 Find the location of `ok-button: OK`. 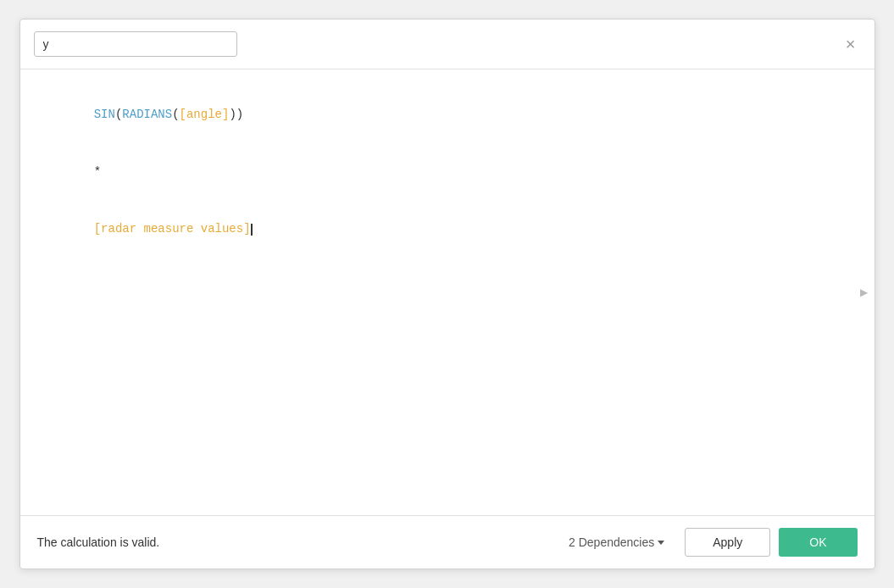

ok-button: OK is located at coordinates (818, 542).